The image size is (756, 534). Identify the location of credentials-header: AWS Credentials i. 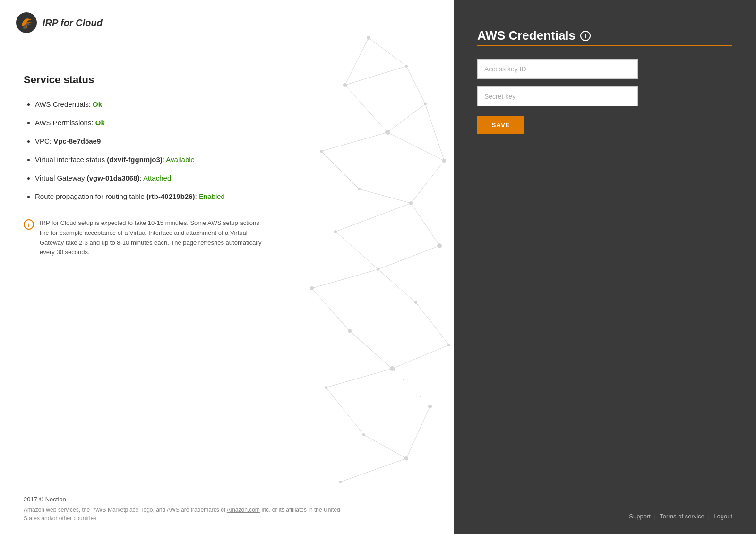
(605, 43).